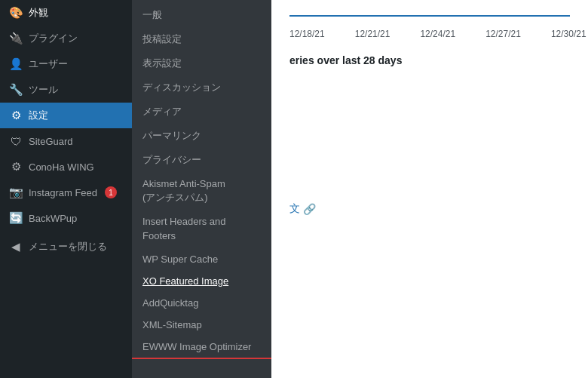 Image resolution: width=588 pixels, height=378 pixels. I want to click on sidebar-item-appearance: 🎨 外観, so click(66, 13).